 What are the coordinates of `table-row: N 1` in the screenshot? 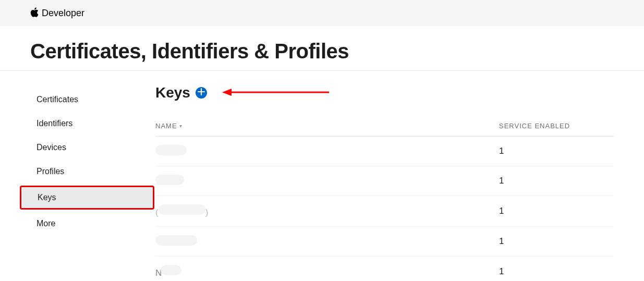 It's located at (385, 269).